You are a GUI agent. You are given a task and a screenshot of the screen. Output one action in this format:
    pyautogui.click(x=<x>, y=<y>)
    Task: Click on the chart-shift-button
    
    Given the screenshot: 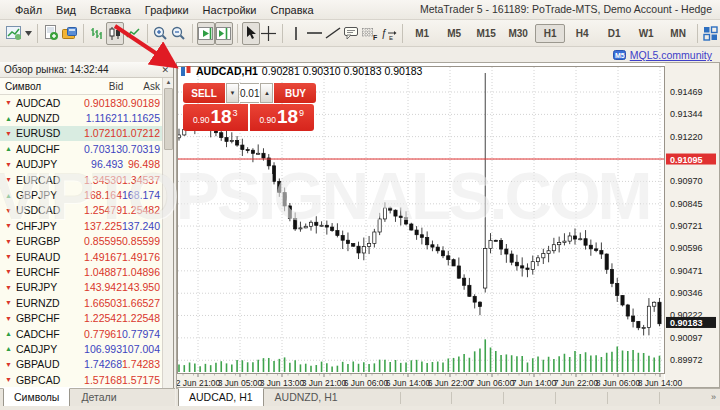 What is the action you would take?
    pyautogui.click(x=224, y=34)
    